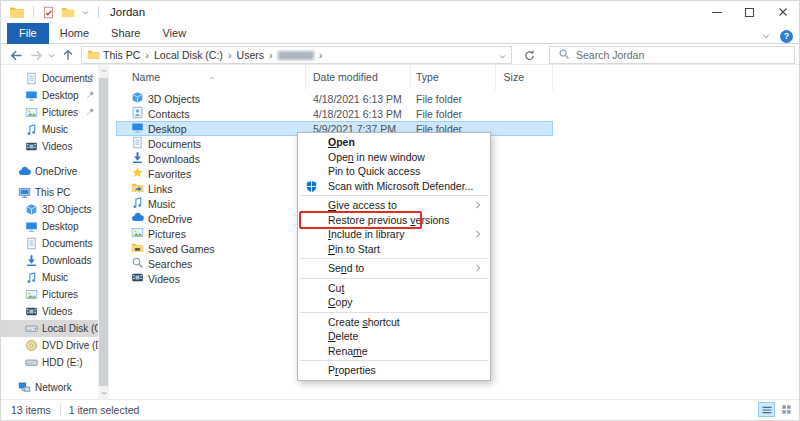 This screenshot has width=800, height=421. Describe the element at coordinates (138, 232) in the screenshot. I see `picture-icon` at that location.